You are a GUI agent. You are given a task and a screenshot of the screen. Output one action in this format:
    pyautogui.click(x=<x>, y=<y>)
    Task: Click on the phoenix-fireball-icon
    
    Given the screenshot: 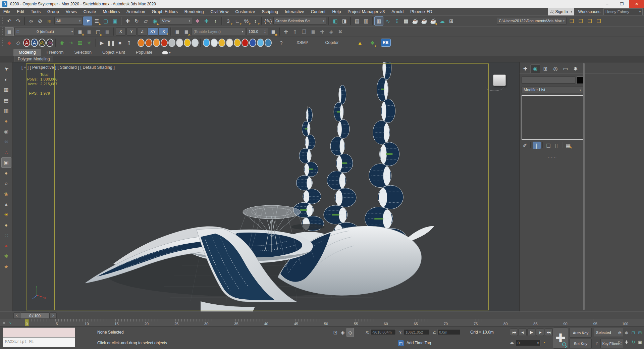 What is the action you would take?
    pyautogui.click(x=149, y=43)
    